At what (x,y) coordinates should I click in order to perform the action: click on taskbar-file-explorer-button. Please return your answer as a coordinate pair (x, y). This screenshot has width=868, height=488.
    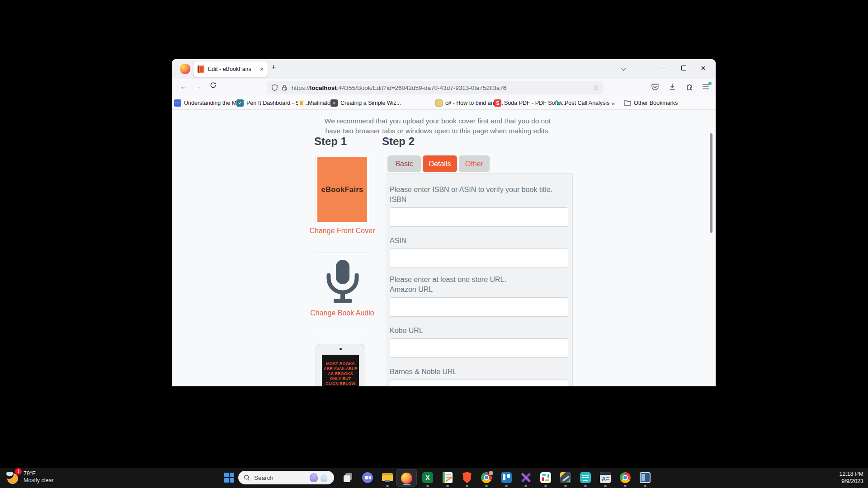
    Looking at the image, I should click on (387, 478).